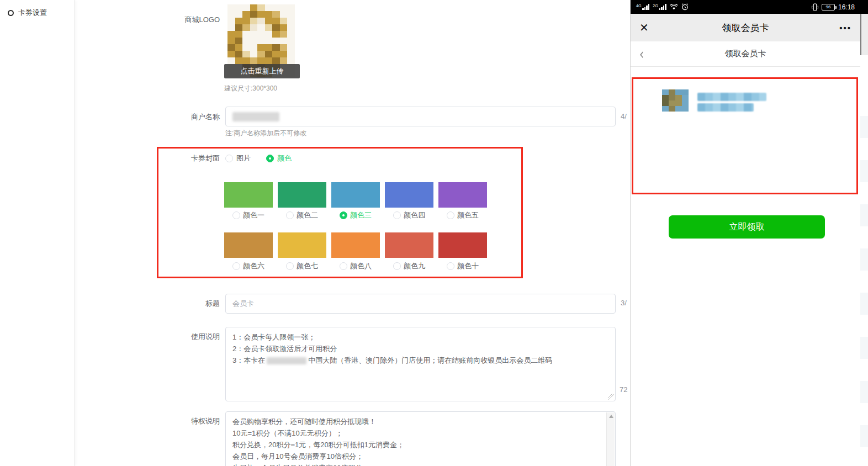 This screenshot has height=466, width=868. What do you see at coordinates (421, 116) in the screenshot?
I see `merchant-name-input` at bounding box center [421, 116].